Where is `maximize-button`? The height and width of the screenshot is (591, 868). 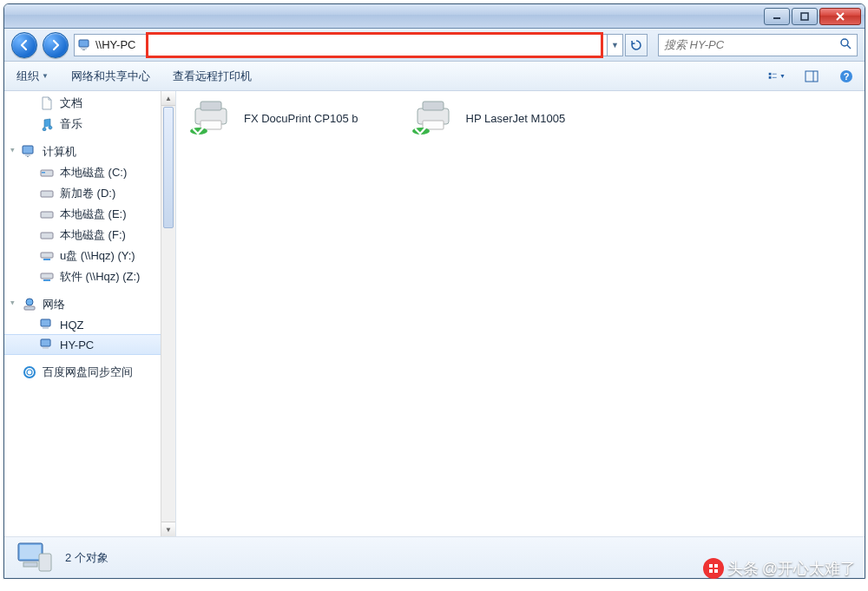 maximize-button is located at coordinates (805, 16).